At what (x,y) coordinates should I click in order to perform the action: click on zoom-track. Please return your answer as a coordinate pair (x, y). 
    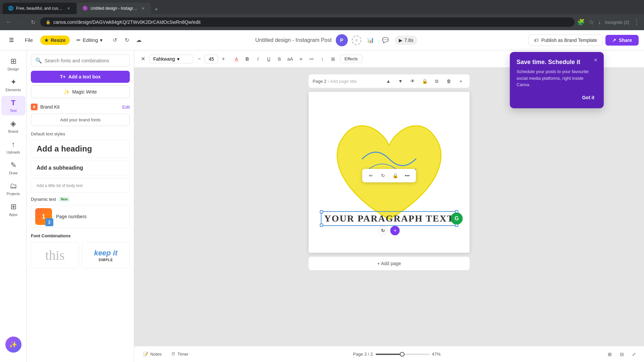
    Looking at the image, I should click on (402, 354).